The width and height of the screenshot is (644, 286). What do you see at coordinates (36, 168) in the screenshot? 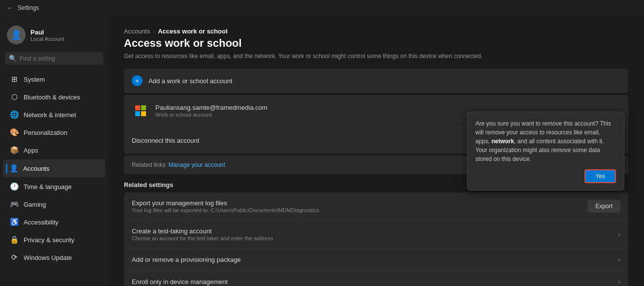
I see `sidebar-item-label: Accounts` at bounding box center [36, 168].